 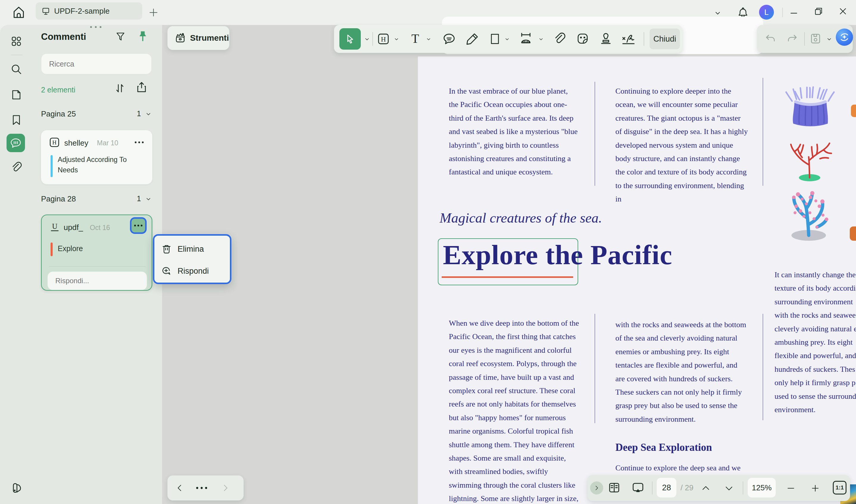 I want to click on sidebar-item-bookmarks, so click(x=16, y=120).